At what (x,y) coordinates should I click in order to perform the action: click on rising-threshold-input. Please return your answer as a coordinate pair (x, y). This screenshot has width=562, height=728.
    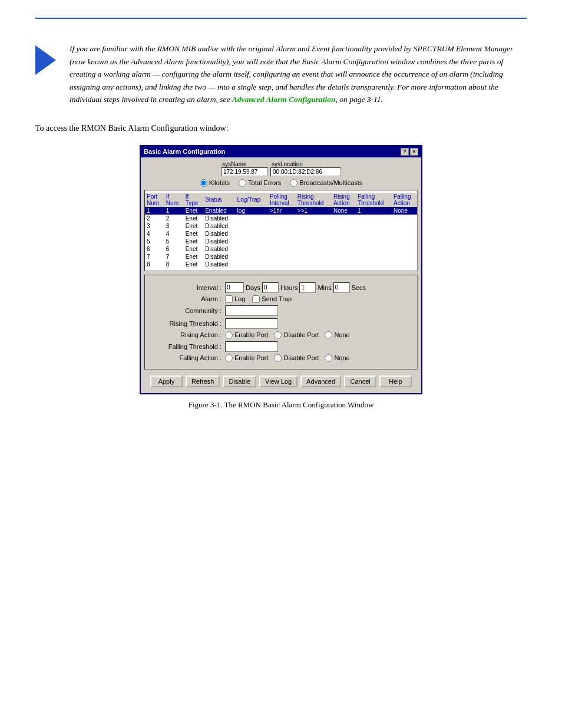
    Looking at the image, I should click on (252, 324).